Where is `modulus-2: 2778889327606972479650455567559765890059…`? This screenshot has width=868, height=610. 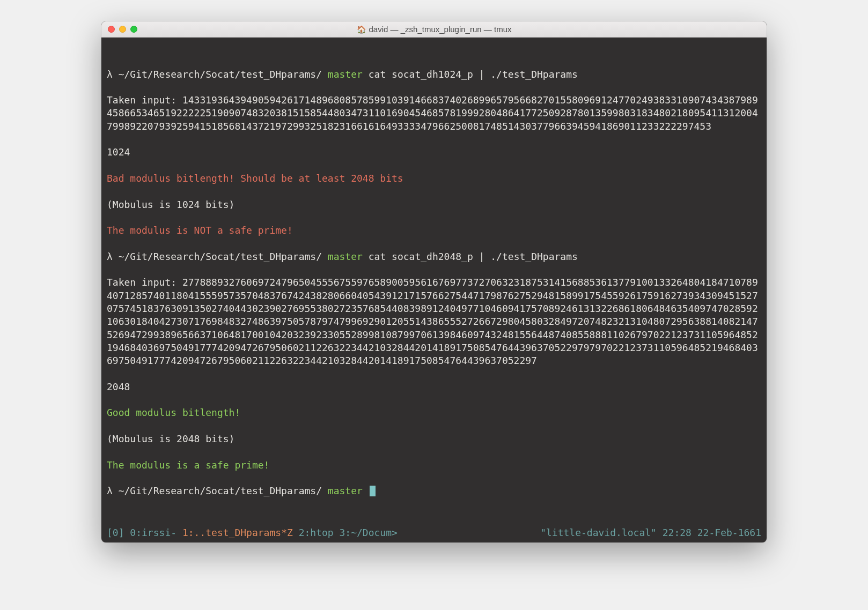
modulus-2: 2778889327606972479650455567559765890059… is located at coordinates (432, 322).